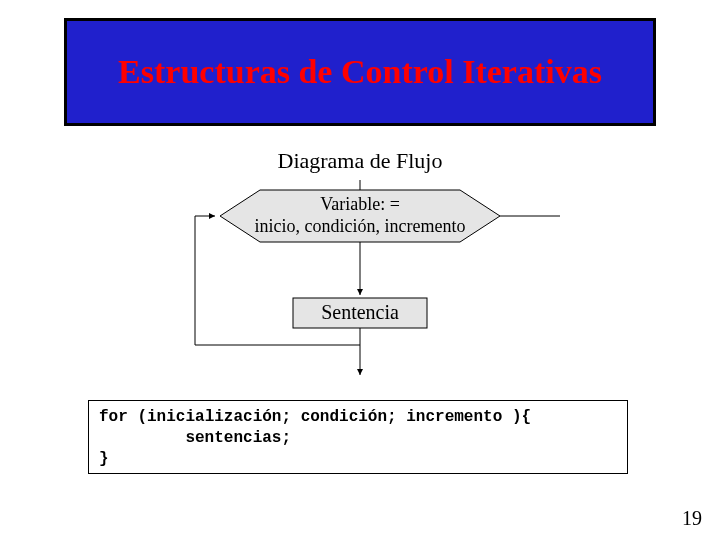 The width and height of the screenshot is (720, 540). Describe the element at coordinates (692, 518) in the screenshot. I see `page-number: 19` at that location.